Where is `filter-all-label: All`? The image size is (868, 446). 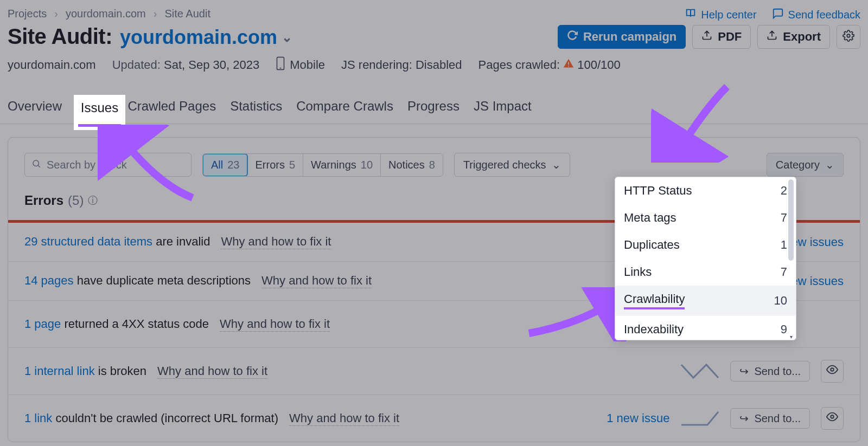 filter-all-label: All is located at coordinates (217, 165).